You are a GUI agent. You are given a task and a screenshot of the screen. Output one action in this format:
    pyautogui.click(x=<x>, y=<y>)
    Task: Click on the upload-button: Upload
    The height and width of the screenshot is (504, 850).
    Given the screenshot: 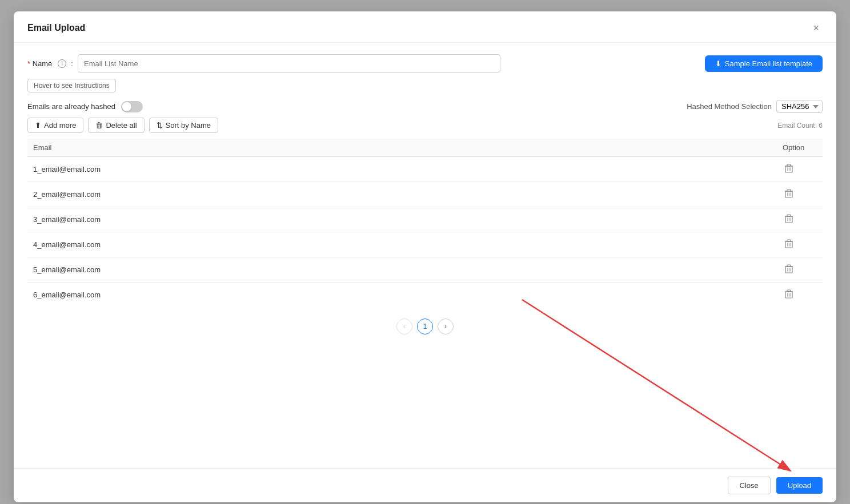 What is the action you would take?
    pyautogui.click(x=800, y=485)
    